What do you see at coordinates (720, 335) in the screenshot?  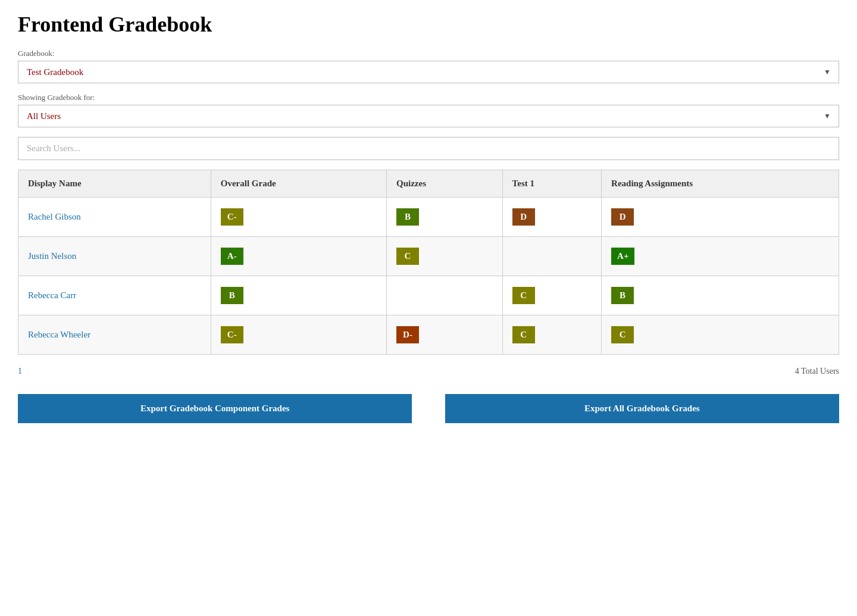 I see `reading-cell: C` at bounding box center [720, 335].